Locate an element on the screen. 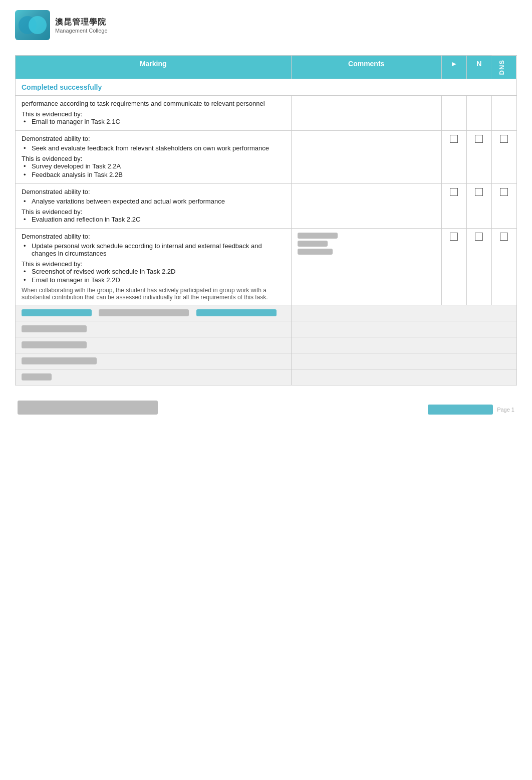 This screenshot has width=532, height=780. row1-comments is located at coordinates (366, 113).